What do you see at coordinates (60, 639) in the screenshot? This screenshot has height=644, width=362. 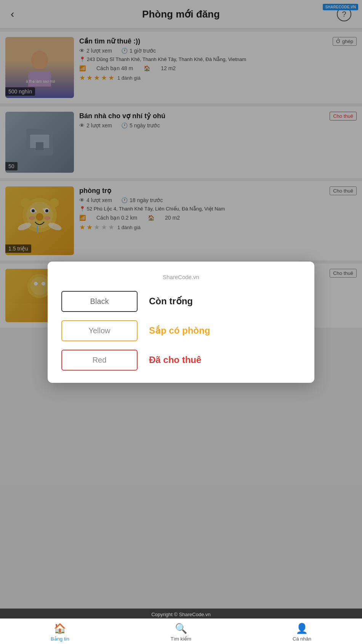 I see `nav-label-home: Bảng tin` at bounding box center [60, 639].